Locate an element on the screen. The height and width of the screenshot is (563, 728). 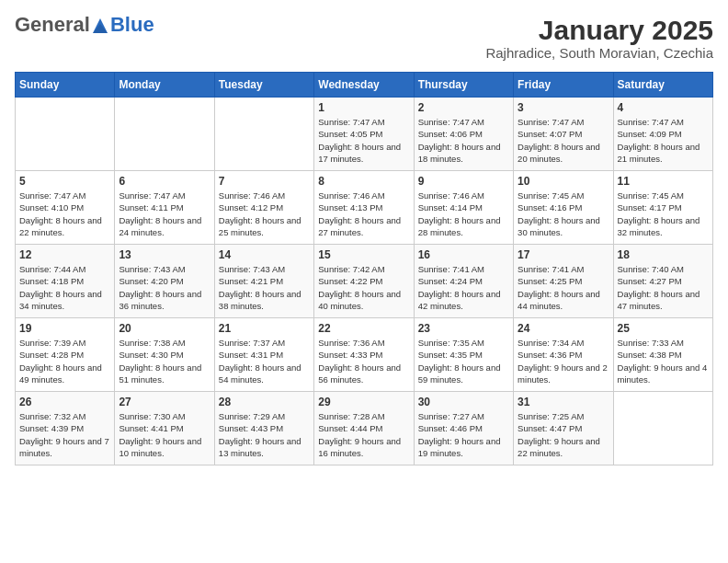
day-header-monday: Monday is located at coordinates (165, 85).